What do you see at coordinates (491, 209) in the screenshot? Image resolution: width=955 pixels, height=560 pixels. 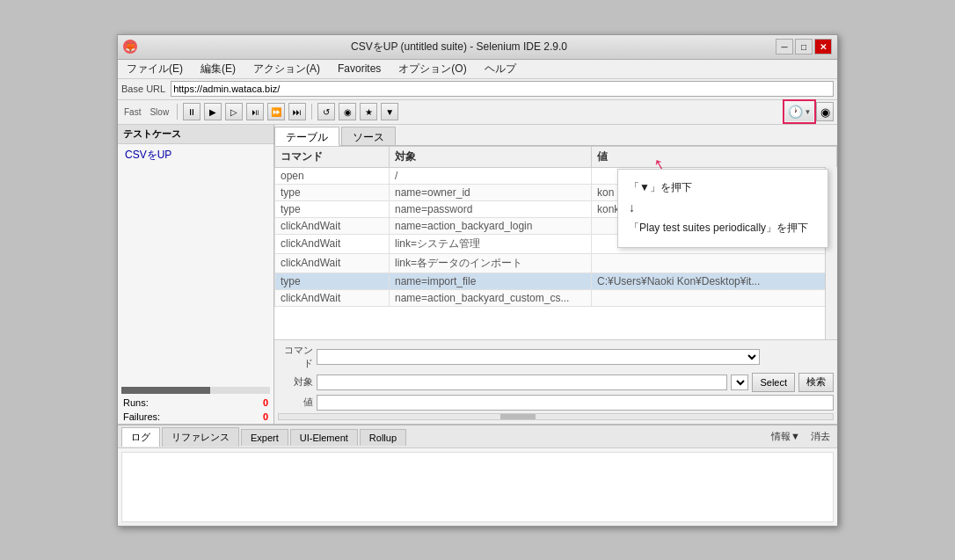 I see `cell-target: name=password` at bounding box center [491, 209].